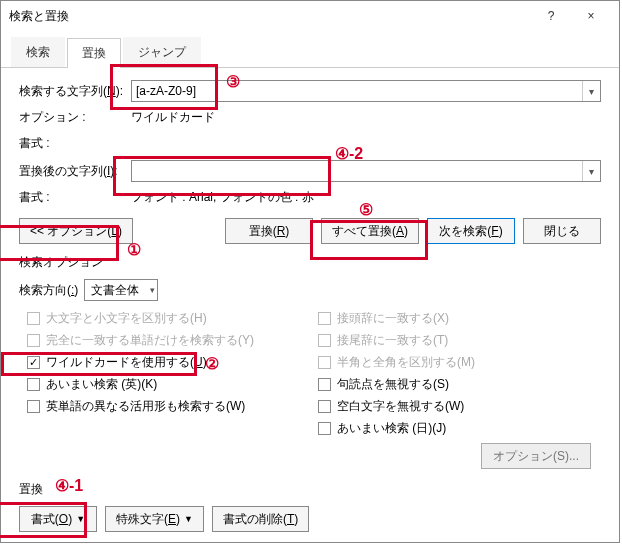 The height and width of the screenshot is (545, 622). Describe the element at coordinates (166, 91) in the screenshot. I see `find-input-value: [a-zA-Z0-9]` at that location.